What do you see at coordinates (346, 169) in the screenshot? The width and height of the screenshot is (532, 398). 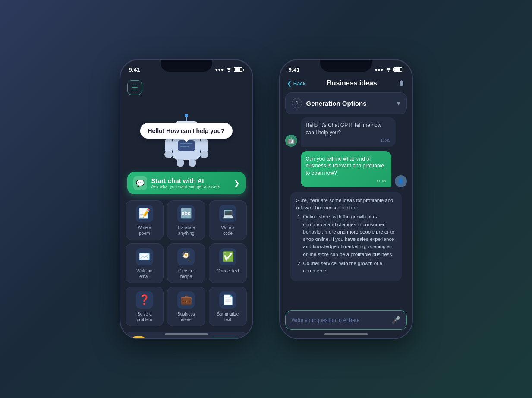 I see `user-bubble-1: Can you tell me what kind of business is…` at bounding box center [346, 169].